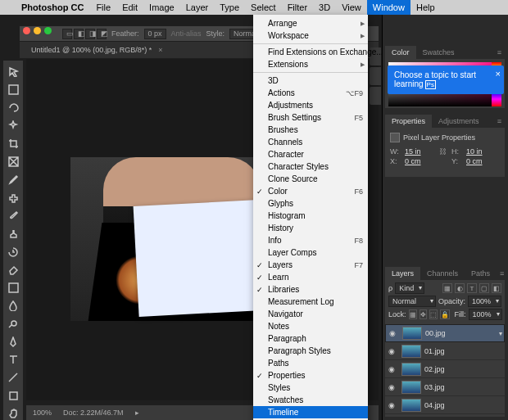 This screenshot has width=508, height=420. I want to click on type-tool, so click(13, 359).